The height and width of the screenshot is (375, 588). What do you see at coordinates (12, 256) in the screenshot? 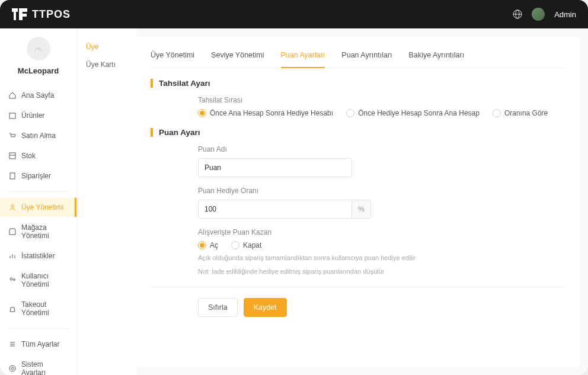
I see `chart-icon` at bounding box center [12, 256].